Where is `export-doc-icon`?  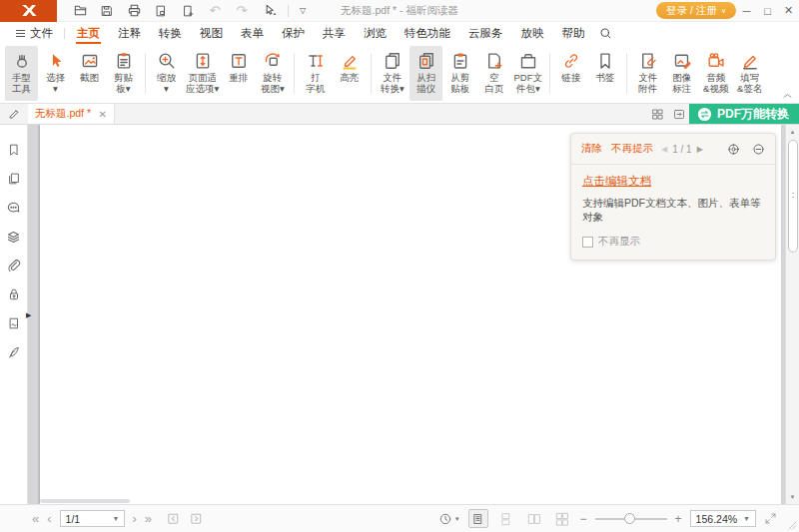
export-doc-icon is located at coordinates (161, 11).